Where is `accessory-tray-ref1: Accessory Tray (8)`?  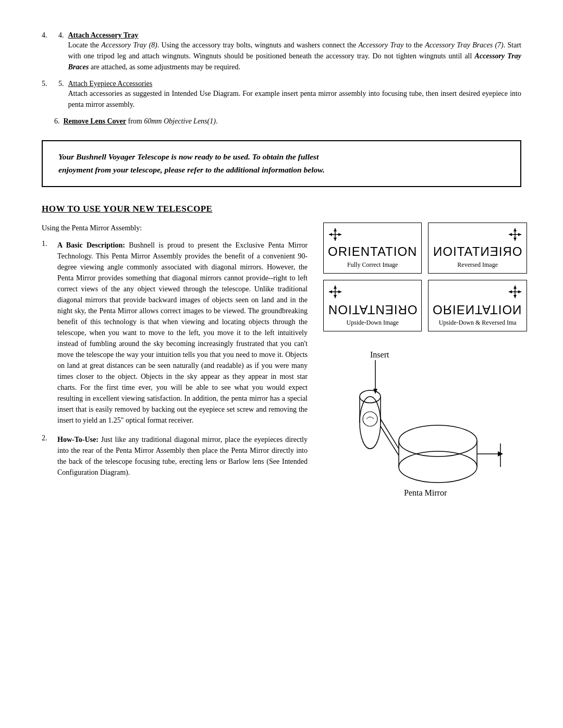
accessory-tray-ref1: Accessory Tray (8) is located at coordinates (129, 45).